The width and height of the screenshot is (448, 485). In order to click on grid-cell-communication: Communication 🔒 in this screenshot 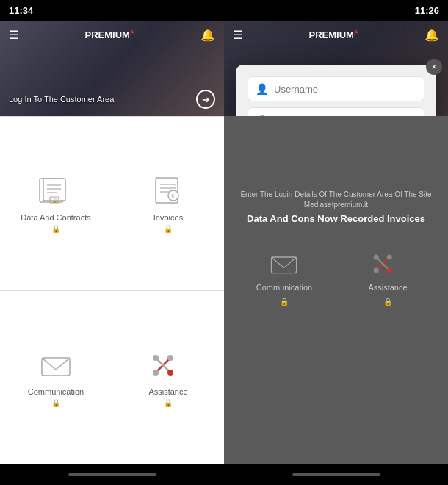, I will do `click(56, 378)`.